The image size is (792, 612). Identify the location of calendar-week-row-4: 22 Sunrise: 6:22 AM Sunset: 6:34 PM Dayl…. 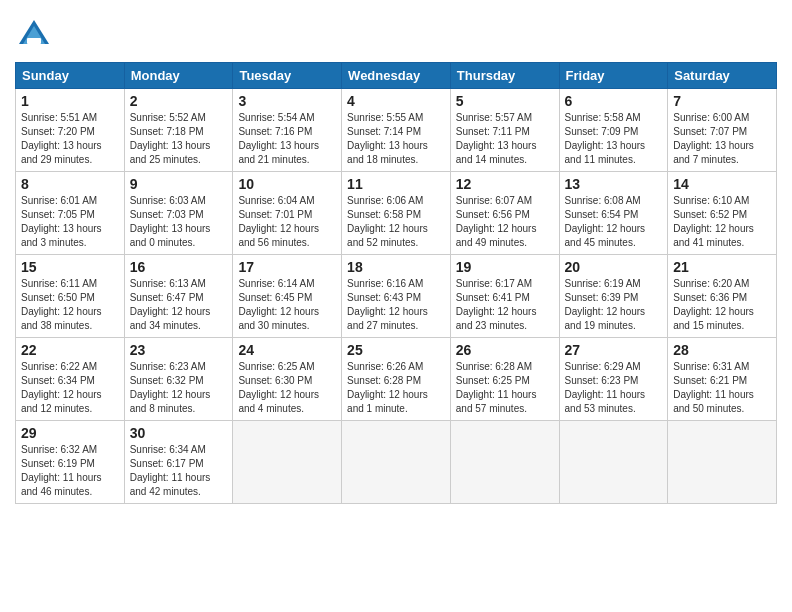
(396, 380).